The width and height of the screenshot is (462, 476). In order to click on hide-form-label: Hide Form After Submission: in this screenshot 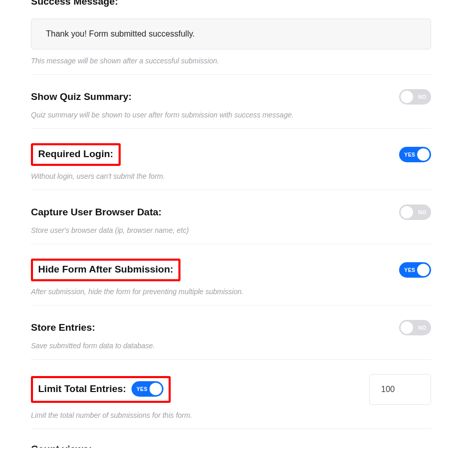, I will do `click(106, 269)`.